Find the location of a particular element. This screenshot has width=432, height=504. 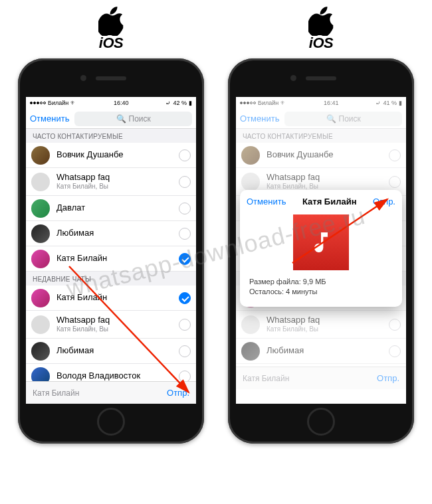

status-bar: Билайн ᯤ 16:41 ⤾ 41 % ▮ is located at coordinates (321, 103).